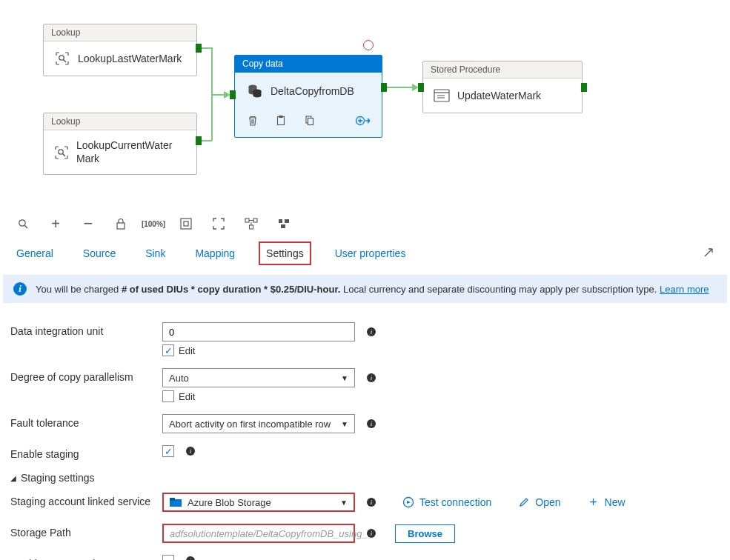  What do you see at coordinates (168, 350) in the screenshot?
I see `diu-edit-checkbox: ✓` at bounding box center [168, 350].